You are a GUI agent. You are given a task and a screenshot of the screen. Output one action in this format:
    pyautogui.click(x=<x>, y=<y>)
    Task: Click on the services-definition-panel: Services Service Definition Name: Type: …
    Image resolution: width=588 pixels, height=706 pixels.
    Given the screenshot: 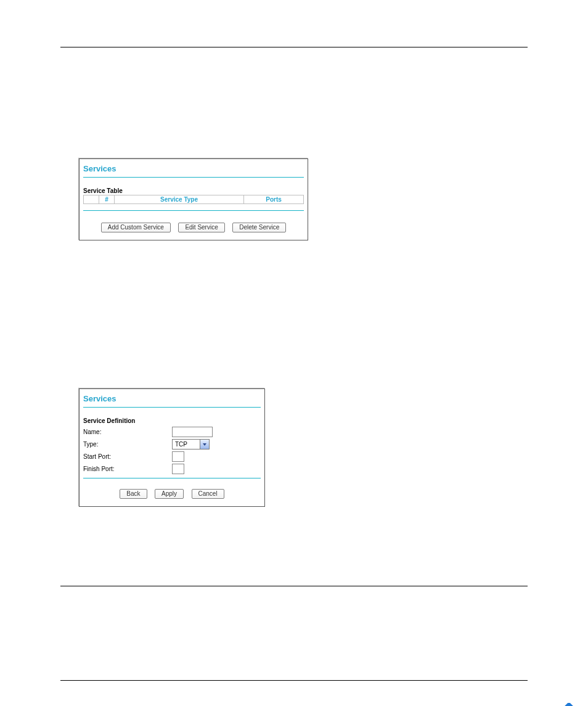 What is the action you would take?
    pyautogui.click(x=172, y=448)
    